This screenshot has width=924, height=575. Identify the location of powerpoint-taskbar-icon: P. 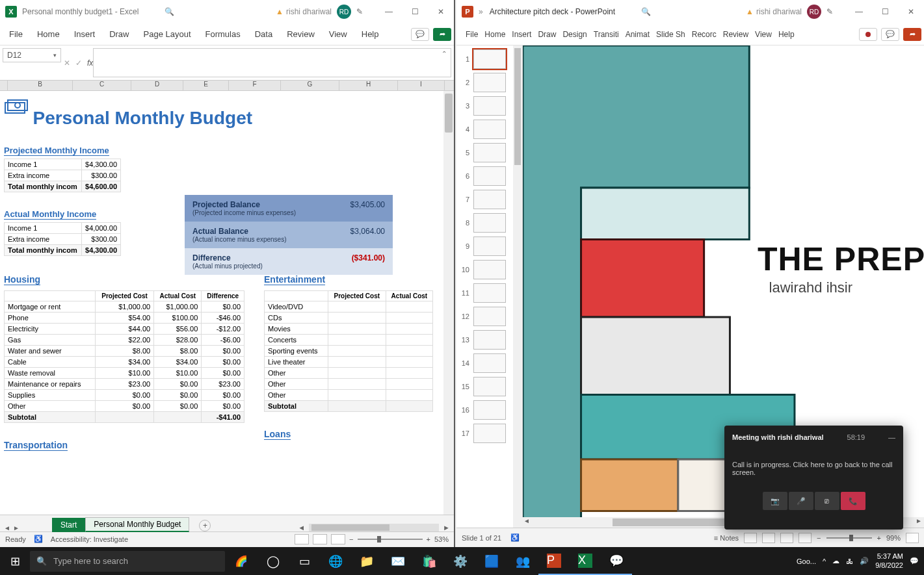
(554, 561).